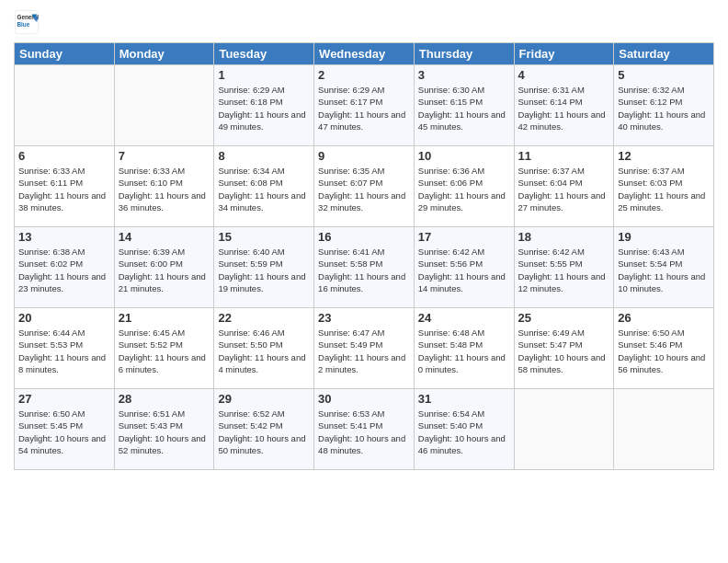  I want to click on day-number: 4, so click(564, 75).